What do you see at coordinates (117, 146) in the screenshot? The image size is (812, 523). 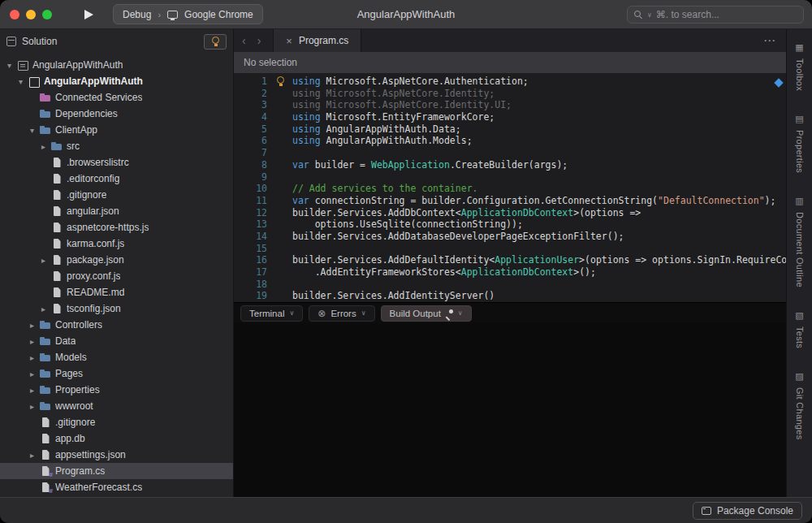 I see `tree-item-src: ▸src` at bounding box center [117, 146].